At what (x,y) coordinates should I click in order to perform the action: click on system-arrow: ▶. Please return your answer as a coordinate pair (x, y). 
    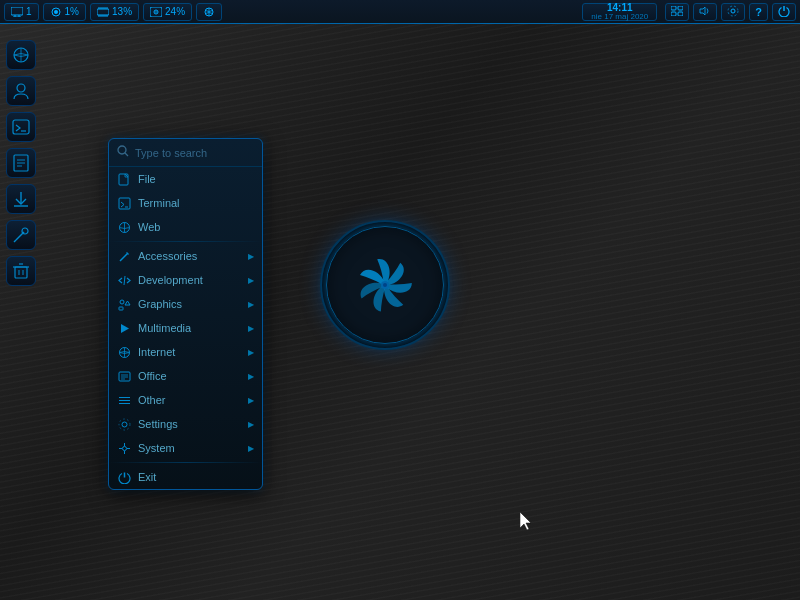
    Looking at the image, I should click on (251, 448).